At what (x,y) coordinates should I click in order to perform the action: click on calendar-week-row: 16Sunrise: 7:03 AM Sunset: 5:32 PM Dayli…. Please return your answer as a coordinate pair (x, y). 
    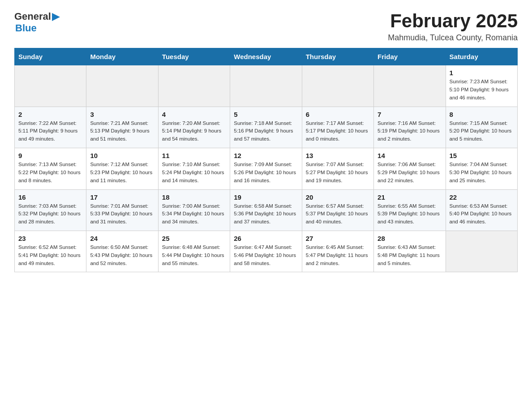
    Looking at the image, I should click on (266, 210).